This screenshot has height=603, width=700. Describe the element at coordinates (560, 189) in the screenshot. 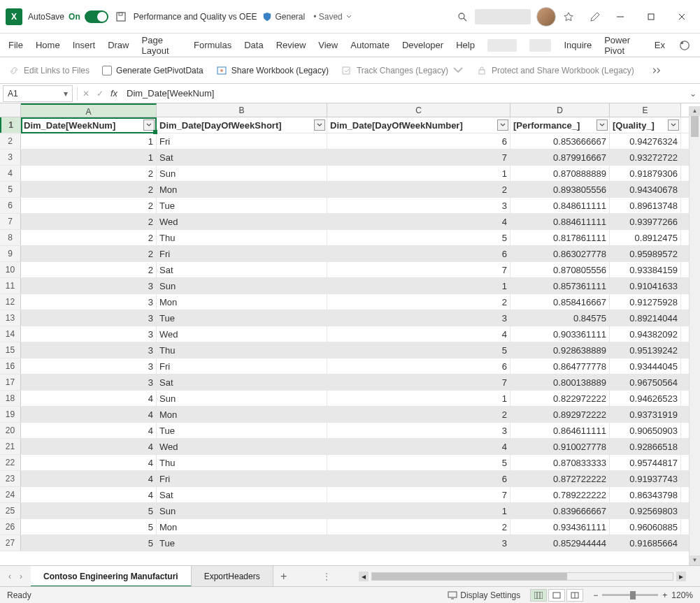

I see `cell: 0.893805556` at that location.